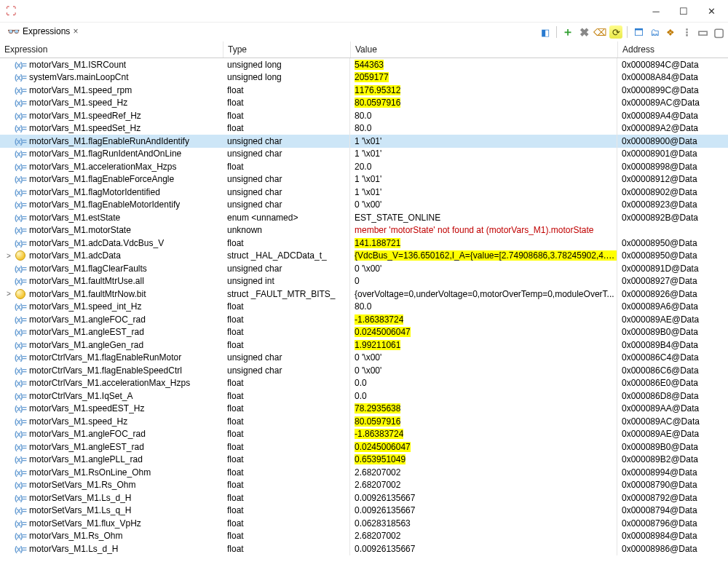 The height and width of the screenshot is (570, 728). I want to click on remove-all-icon: ⌫, so click(600, 32).